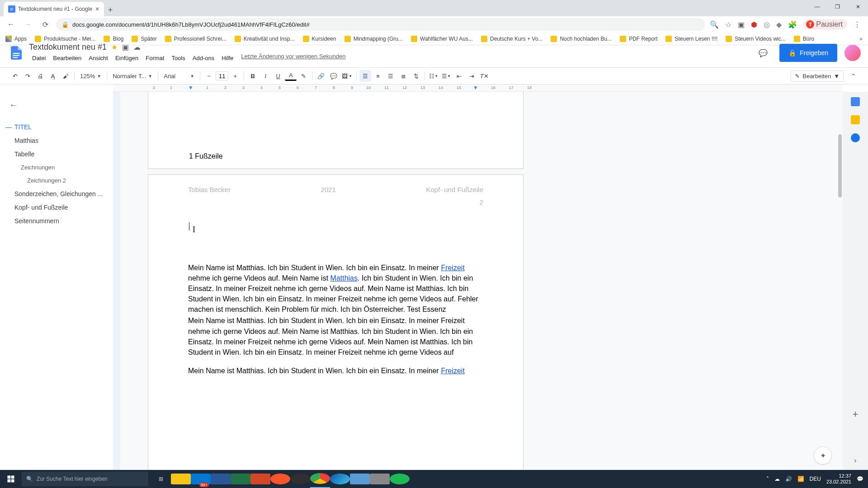  I want to click on bookmarks-overflow-icon: », so click(861, 39).